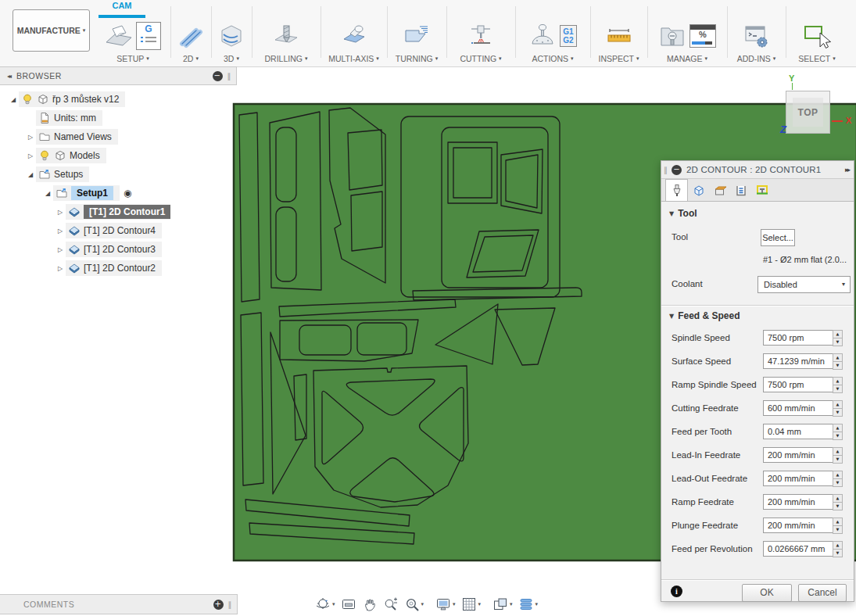  Describe the element at coordinates (741, 191) in the screenshot. I see `tab-passes` at that location.